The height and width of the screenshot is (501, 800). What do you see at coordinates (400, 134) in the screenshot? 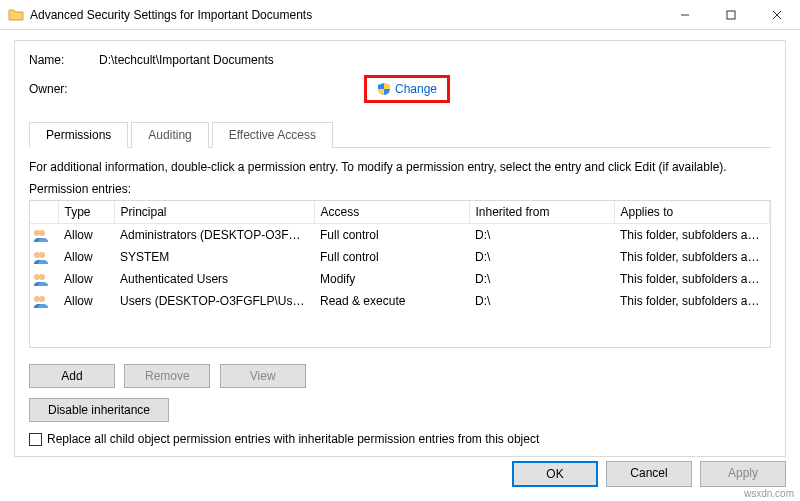
I see `tab-bar: Permissions Auditing Effective Access` at bounding box center [400, 134].